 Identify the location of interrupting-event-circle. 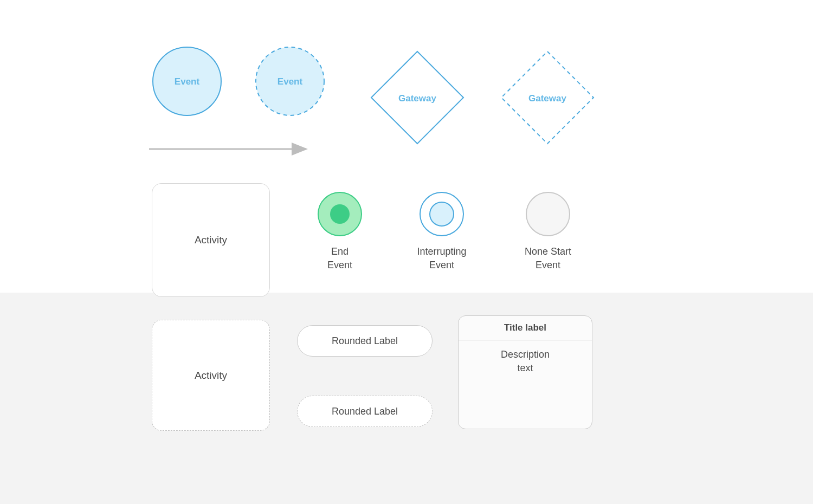
(442, 214).